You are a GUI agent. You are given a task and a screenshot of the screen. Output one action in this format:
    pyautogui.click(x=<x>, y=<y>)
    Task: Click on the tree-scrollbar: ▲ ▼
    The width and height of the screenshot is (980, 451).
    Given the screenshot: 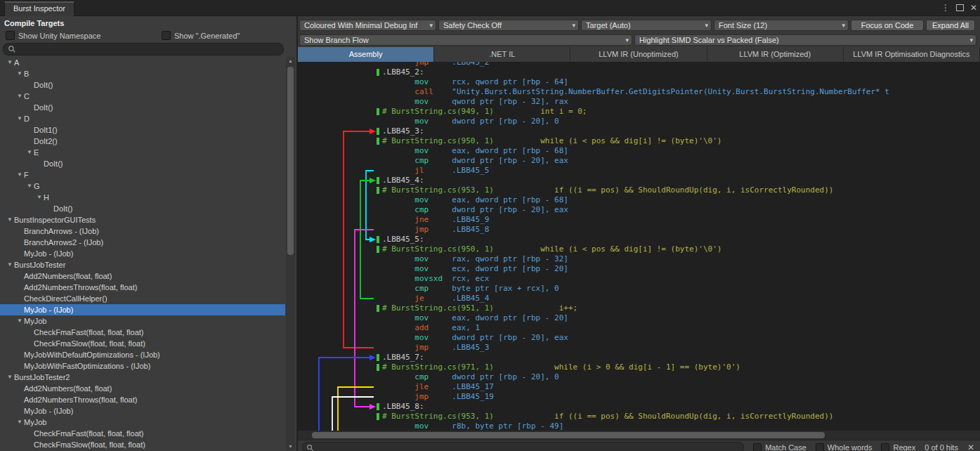 What is the action you would take?
    pyautogui.click(x=291, y=254)
    